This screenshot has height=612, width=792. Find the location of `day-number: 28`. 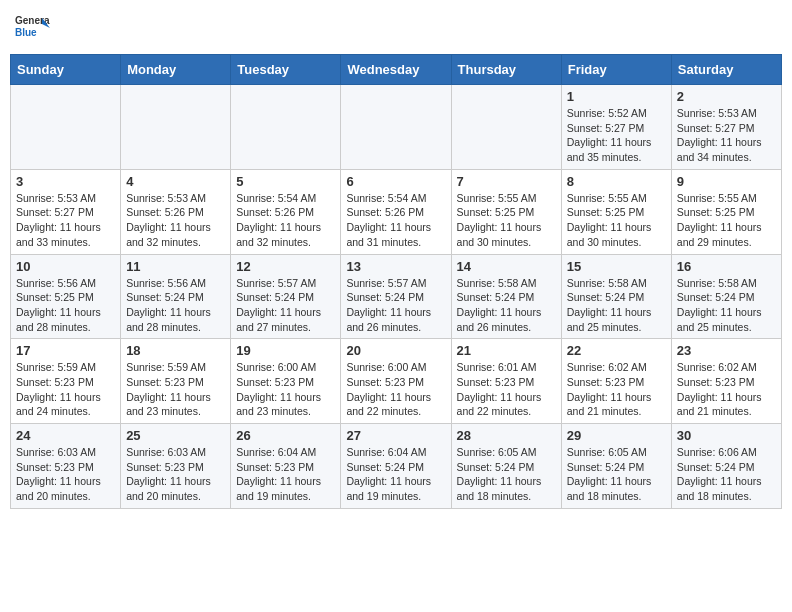

day-number: 28 is located at coordinates (506, 436).